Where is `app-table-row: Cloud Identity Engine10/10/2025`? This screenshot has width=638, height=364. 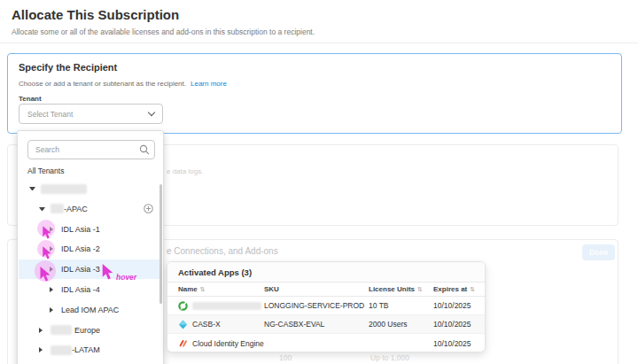
app-table-row: Cloud Identity Engine10/10/2025 is located at coordinates (326, 344).